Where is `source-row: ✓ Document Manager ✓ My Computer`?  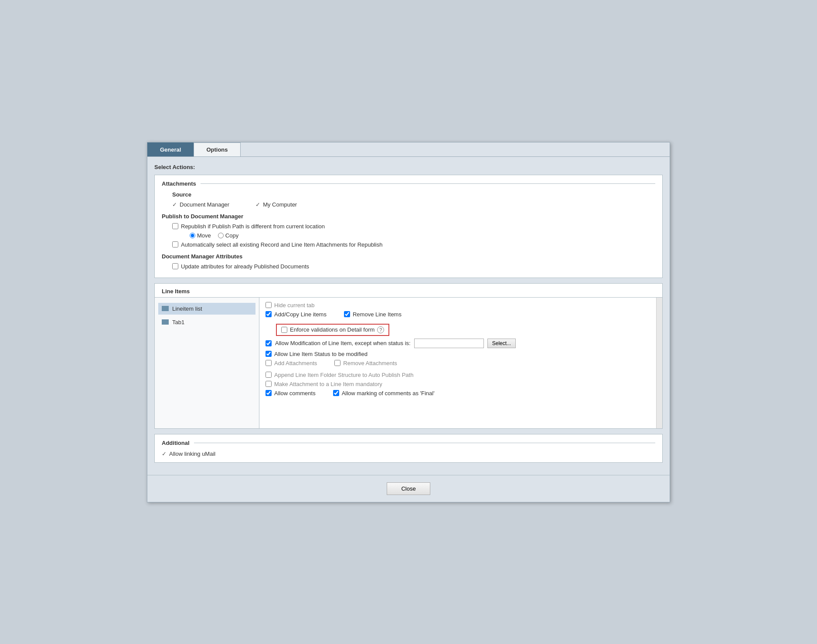
source-row: ✓ Document Manager ✓ My Computer is located at coordinates (408, 205).